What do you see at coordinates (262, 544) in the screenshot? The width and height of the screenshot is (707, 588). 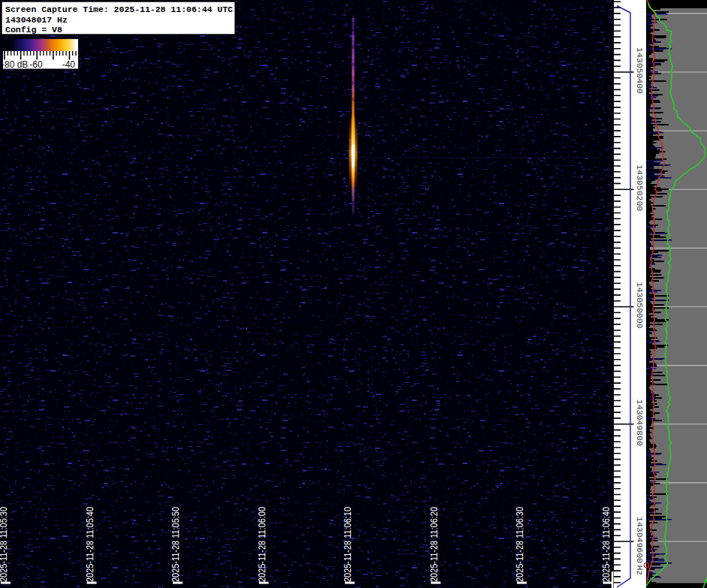 I see `svg-text: 2025-11-28 11:06:00` at bounding box center [262, 544].